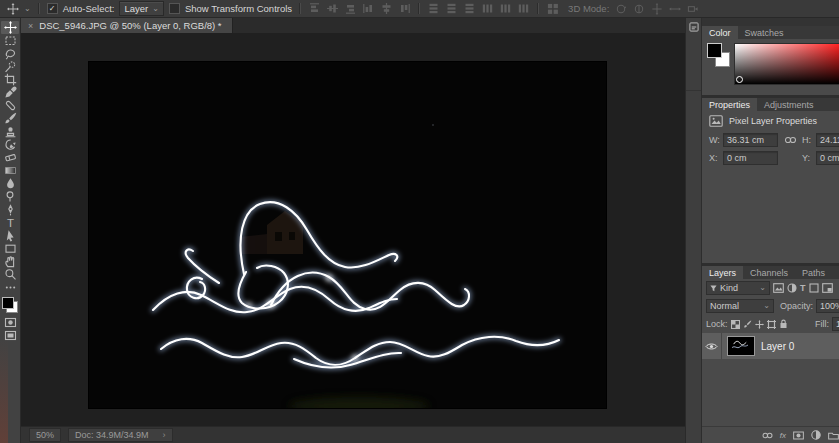 This screenshot has width=839, height=443. I want to click on marquee-tool, so click(10, 40).